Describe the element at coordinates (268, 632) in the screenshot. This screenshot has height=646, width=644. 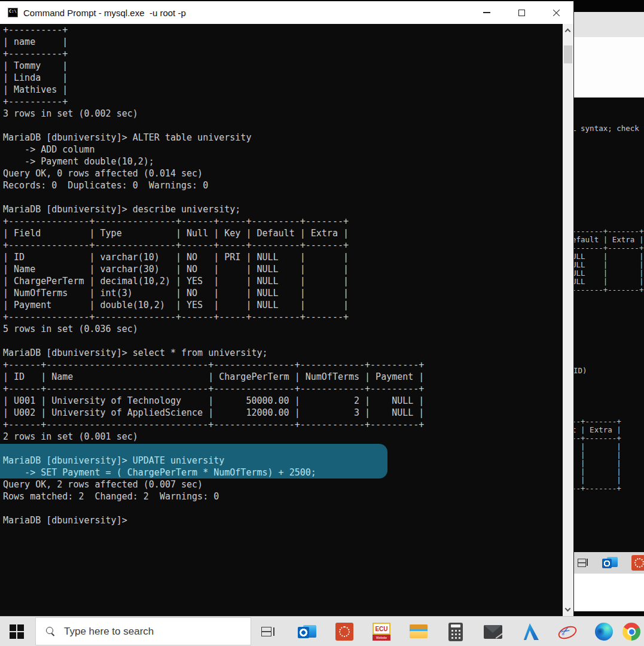
I see `task-view-button` at that location.